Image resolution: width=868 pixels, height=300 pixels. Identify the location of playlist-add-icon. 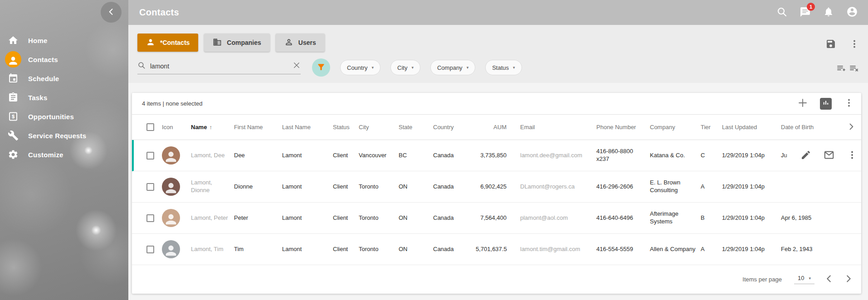
(842, 69).